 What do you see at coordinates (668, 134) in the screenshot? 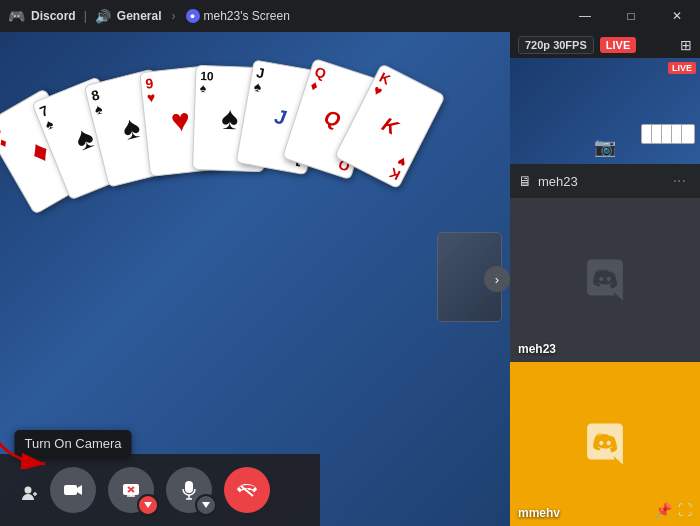
I see `thumbnail-cards` at bounding box center [668, 134].